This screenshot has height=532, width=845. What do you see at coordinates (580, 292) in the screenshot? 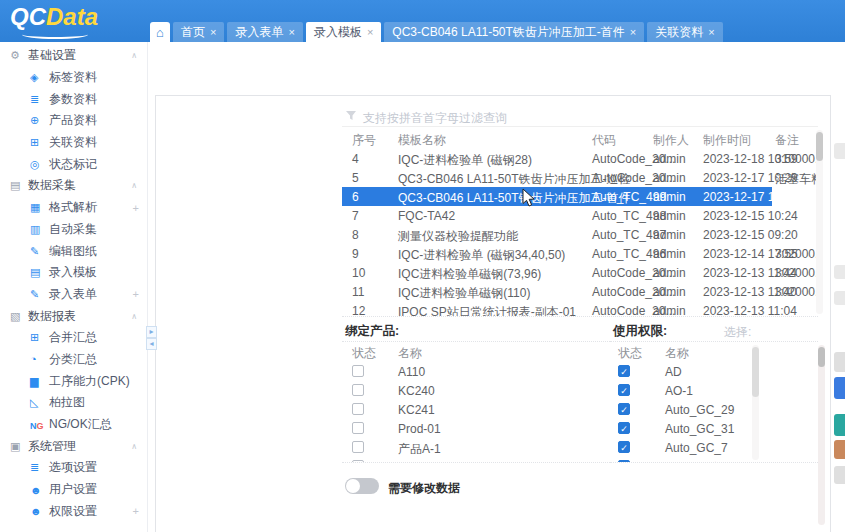
I see `table-row: 11IQC进料检验单磁钢(110)AutoCode_20...admin2023…` at bounding box center [580, 292].